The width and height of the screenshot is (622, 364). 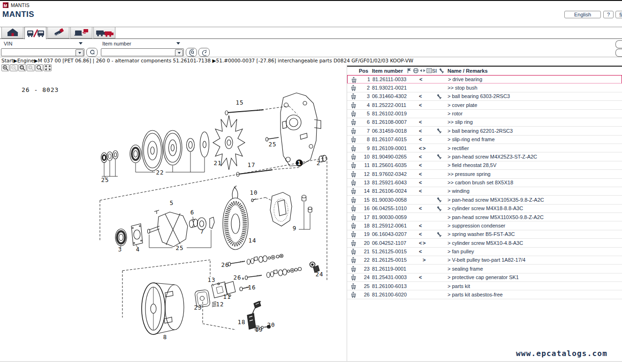 I want to click on edge-button-top, so click(x=619, y=44).